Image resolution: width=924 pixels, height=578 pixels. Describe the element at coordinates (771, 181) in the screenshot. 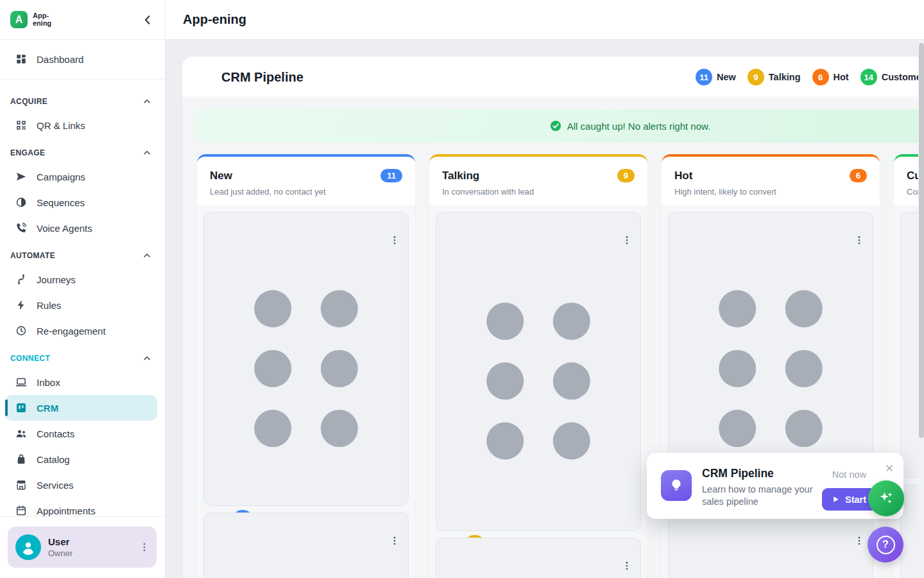

I see `column-header: Hot6High intent, likely to convert` at that location.